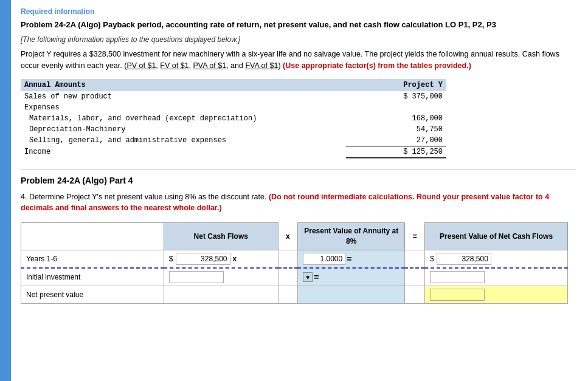 The width and height of the screenshot is (588, 381). Describe the element at coordinates (496, 237) in the screenshot. I see `pv-net-header: Present Value of Net Cash Flows` at that location.